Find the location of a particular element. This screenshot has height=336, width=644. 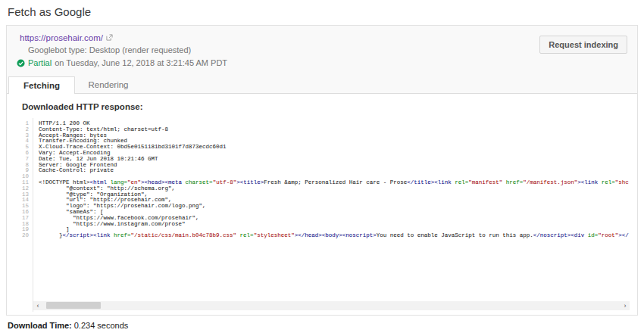

status-detail-text: on Tuesday, June 12, 2018 at 3:21:45 AM … is located at coordinates (141, 64).